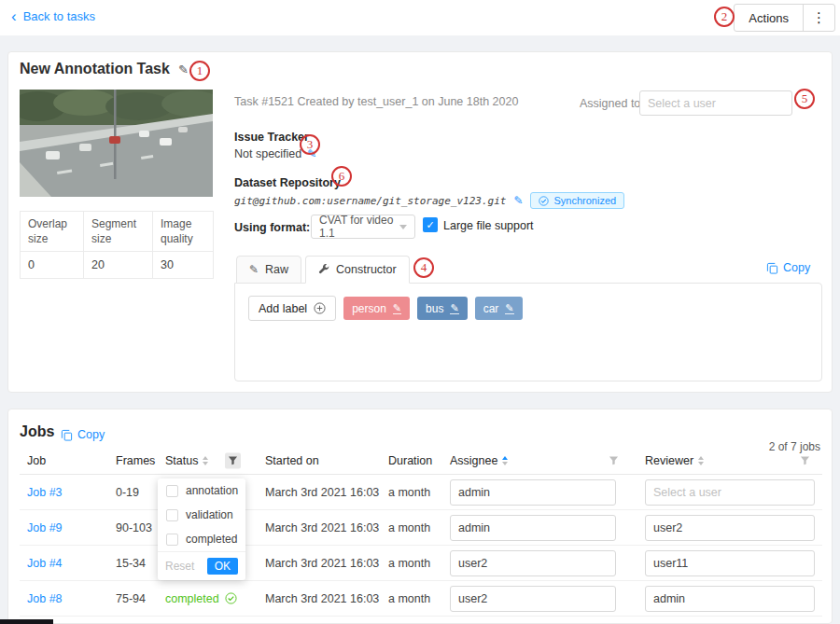 This screenshot has height=624, width=840. I want to click on issue-tracker-value: Not specified, so click(268, 154).